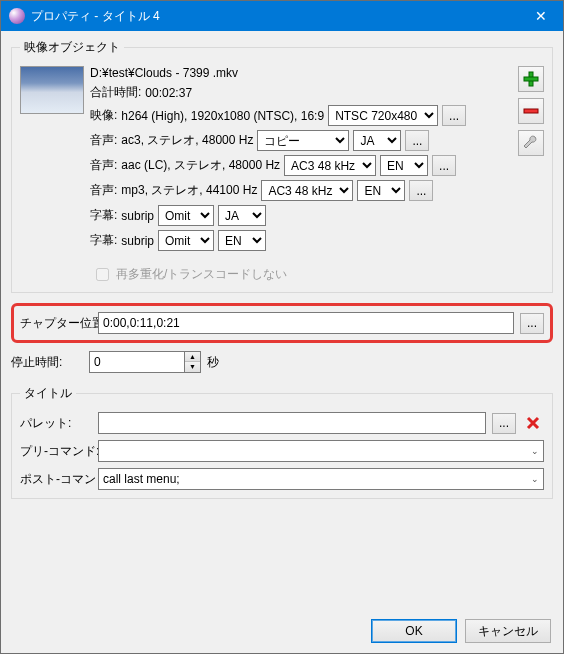 Image resolution: width=564 pixels, height=654 pixels. What do you see at coordinates (421, 190) in the screenshot?
I see `audio3-details-button: ...` at bounding box center [421, 190].